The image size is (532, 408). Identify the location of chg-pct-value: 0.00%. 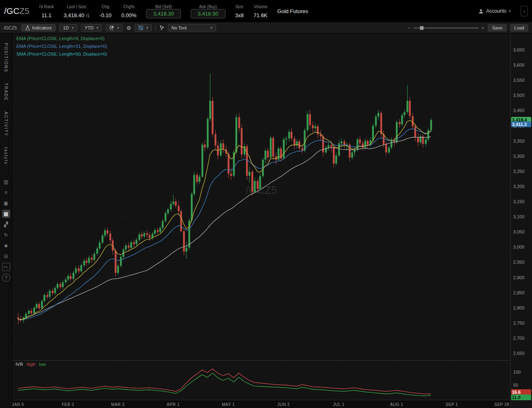
(129, 16).